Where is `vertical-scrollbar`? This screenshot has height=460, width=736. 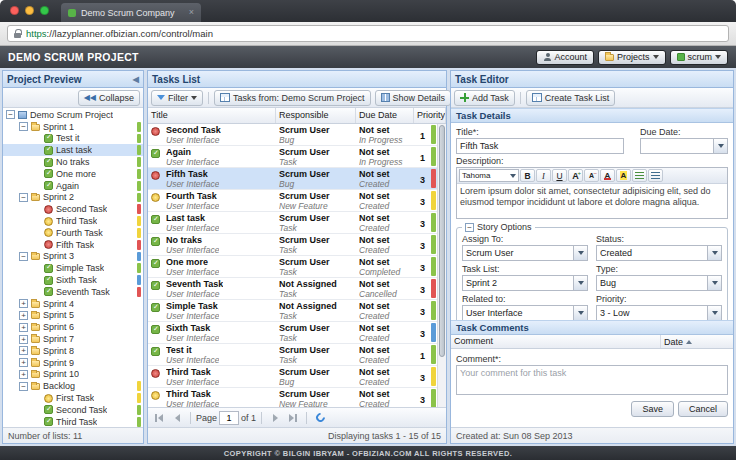 vertical-scrollbar is located at coordinates (442, 266).